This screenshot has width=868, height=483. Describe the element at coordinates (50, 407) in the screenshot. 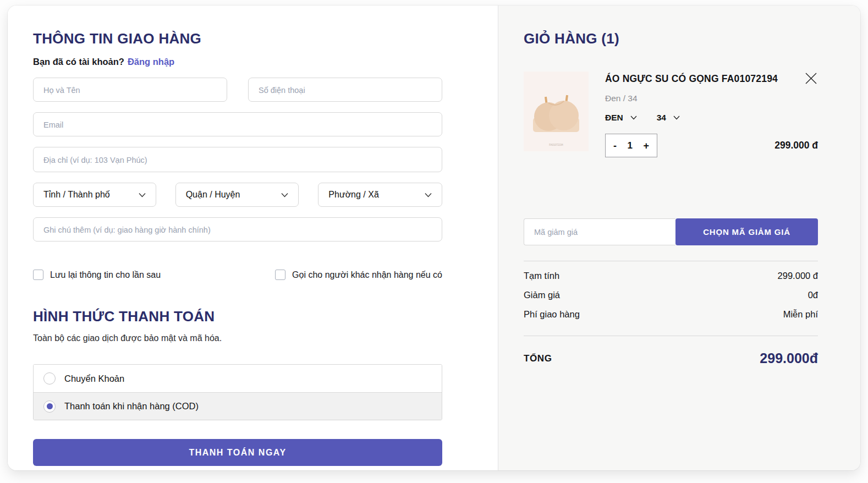

I see `radio-icon-selected` at that location.